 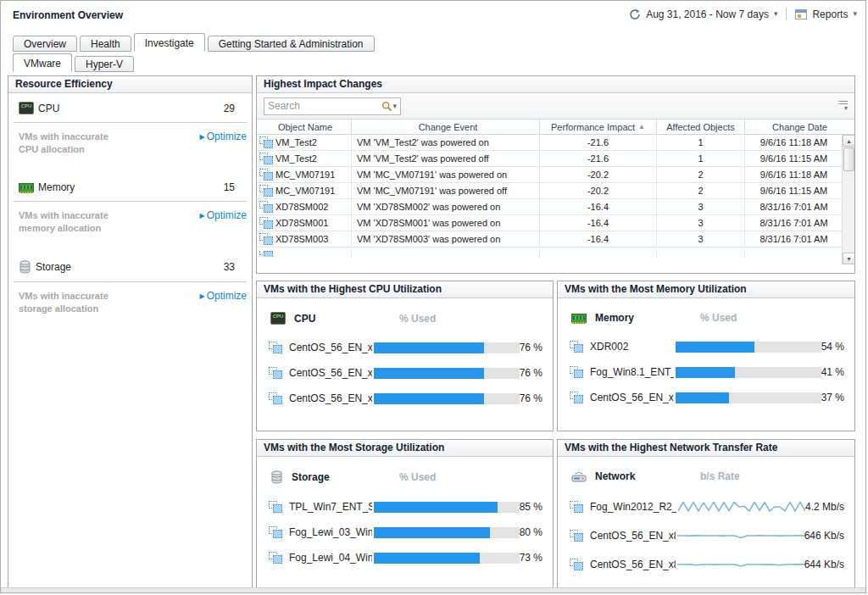 What do you see at coordinates (331, 507) in the screenshot?
I see `vm-name: TPL_Win7_ENT_SP...` at bounding box center [331, 507].